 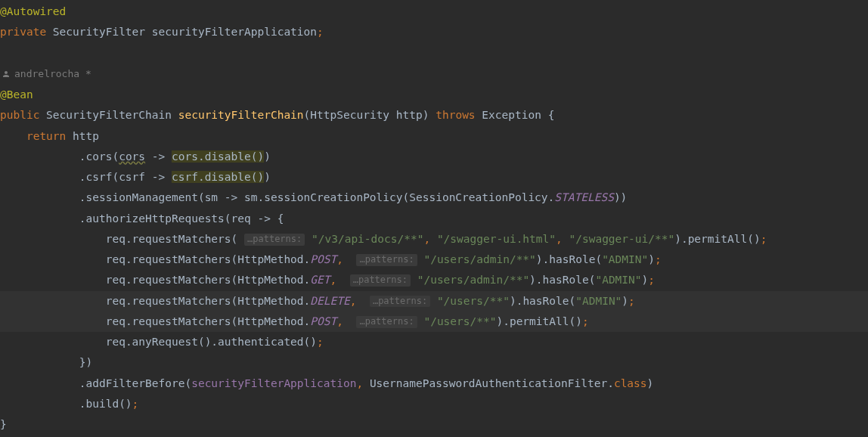 I want to click on squiggle-warning: cors, so click(x=132, y=157).